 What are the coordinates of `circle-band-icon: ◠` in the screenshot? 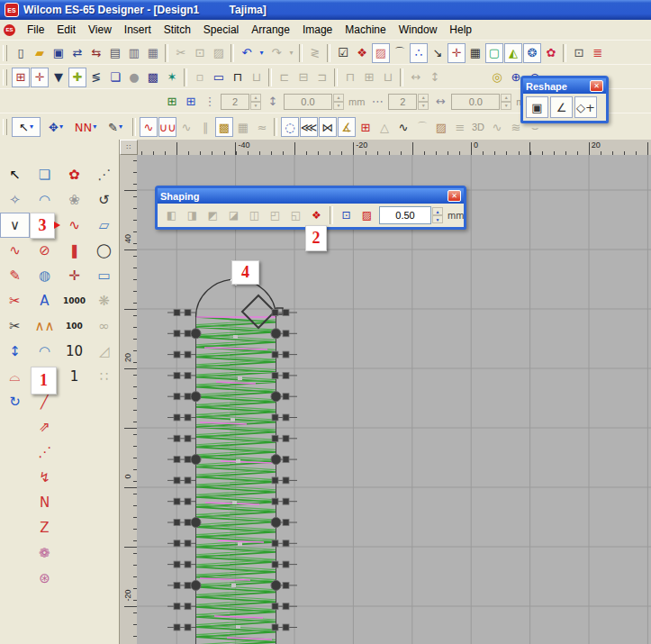 It's located at (45, 351).